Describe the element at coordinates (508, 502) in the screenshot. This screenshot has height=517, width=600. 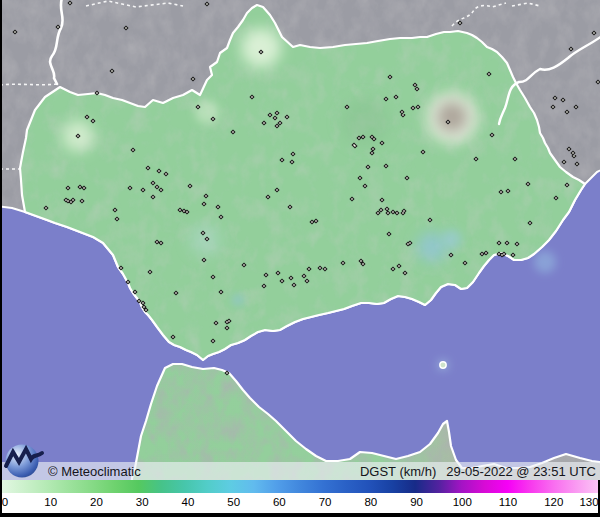
I see `legend-tick-label: 110` at that location.